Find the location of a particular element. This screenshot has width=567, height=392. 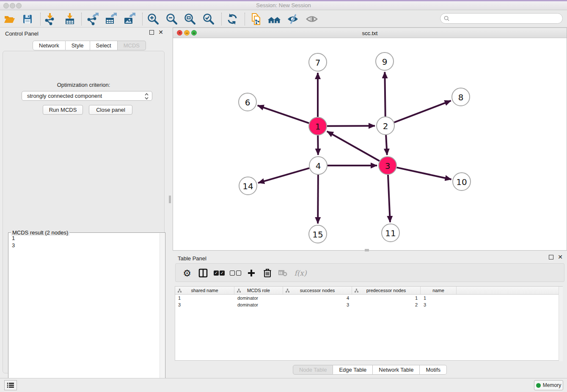

mcds-result-text: 1 3 is located at coordinates (84, 313).